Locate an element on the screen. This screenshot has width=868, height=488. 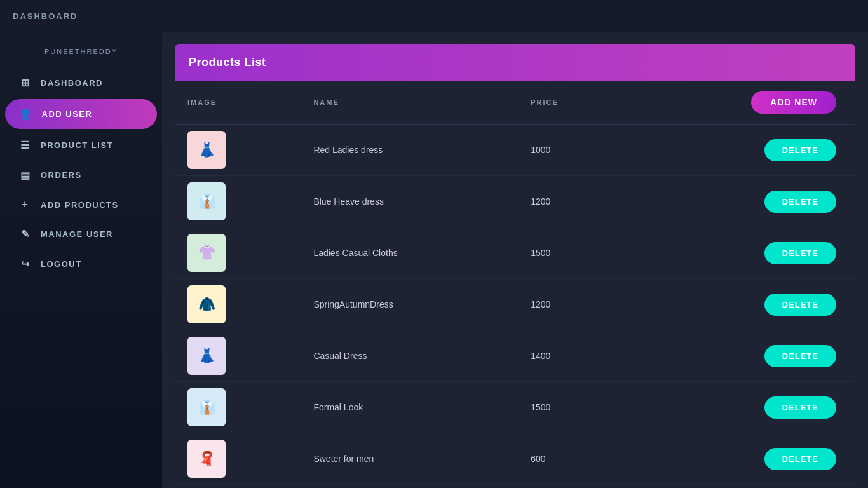
table-row: 👔Blue Heave dress1200DELETE is located at coordinates (515, 202).